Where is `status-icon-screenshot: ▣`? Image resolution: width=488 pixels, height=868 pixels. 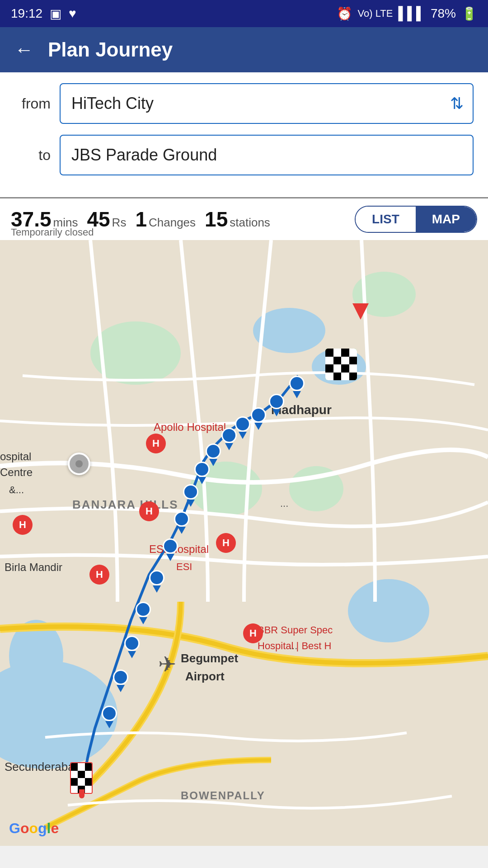
status-icon-screenshot: ▣ is located at coordinates (56, 14).